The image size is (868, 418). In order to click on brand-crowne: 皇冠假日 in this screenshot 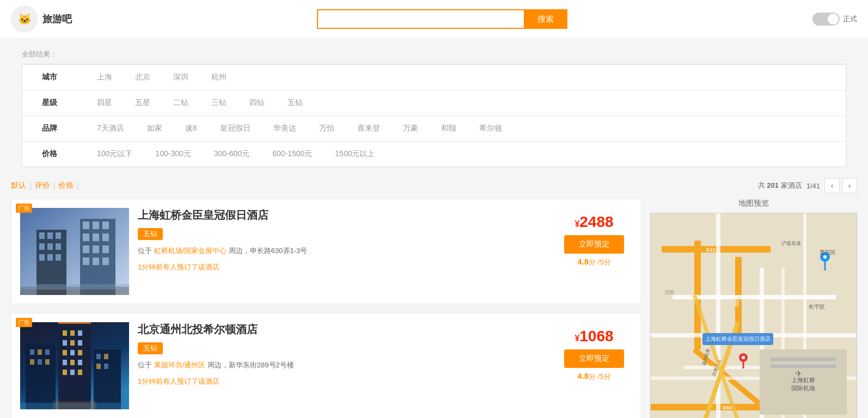, I will do `click(235, 128)`.